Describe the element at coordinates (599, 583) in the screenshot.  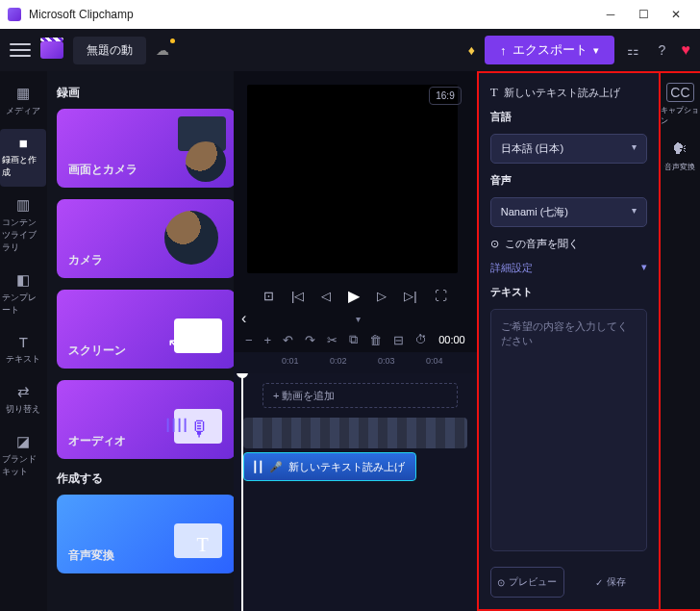
I see `check-icon: ✓` at that location.